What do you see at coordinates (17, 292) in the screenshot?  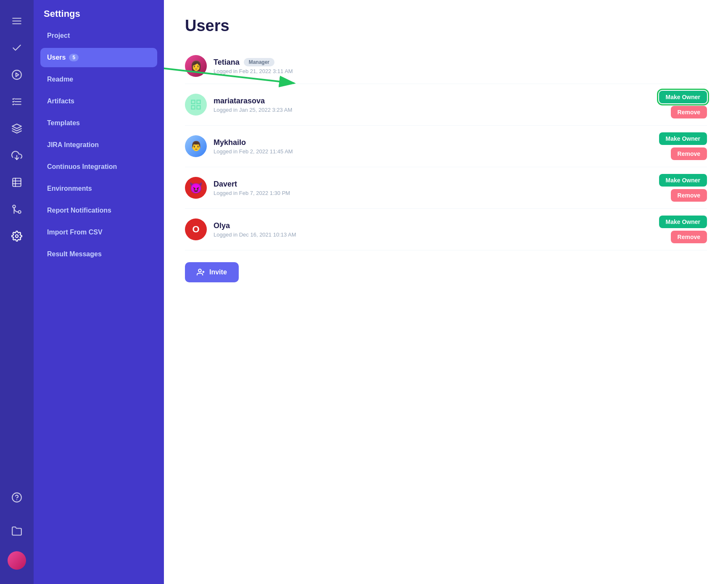 I see `icon-rail` at bounding box center [17, 292].